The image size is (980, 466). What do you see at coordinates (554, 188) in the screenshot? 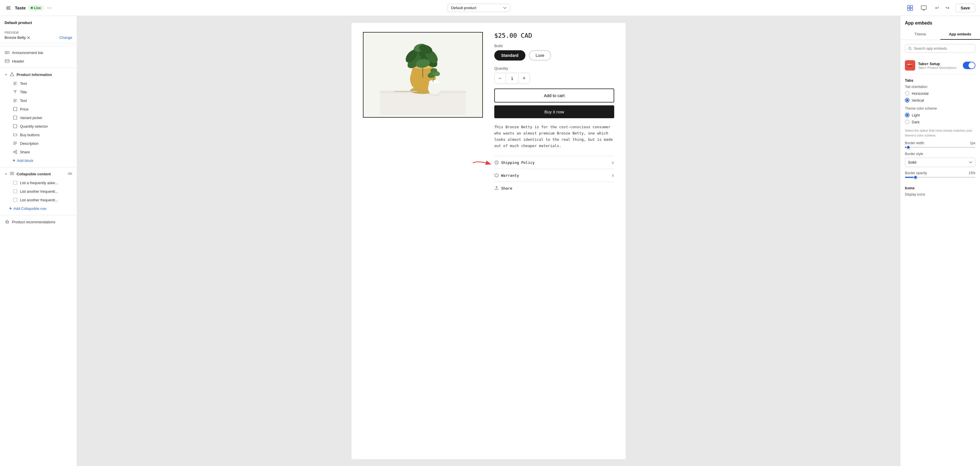
I see `share-row: Share` at bounding box center [554, 188].